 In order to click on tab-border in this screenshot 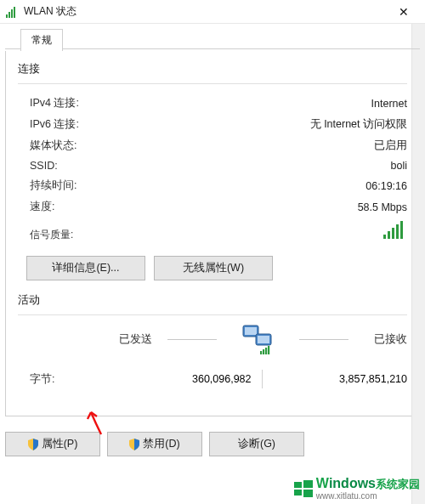, I will do `click(212, 49)`.